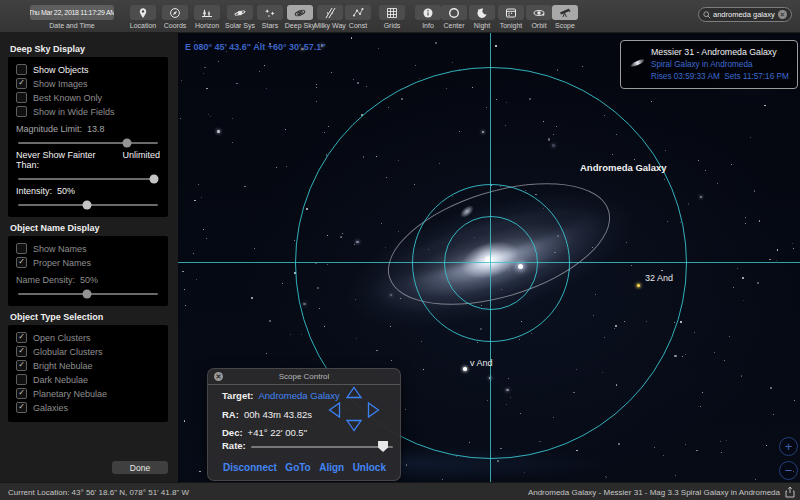 Image resolution: width=800 pixels, height=500 pixels. Describe the element at coordinates (264, 432) in the screenshot. I see `dec-row: Dec:+41° 22' 00.5"` at that location.